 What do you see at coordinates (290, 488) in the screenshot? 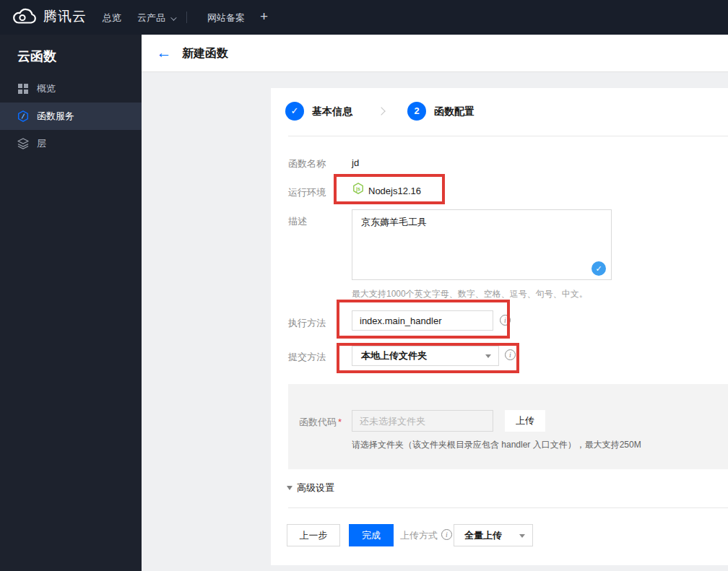
I see `triangle-down-icon` at bounding box center [290, 488].